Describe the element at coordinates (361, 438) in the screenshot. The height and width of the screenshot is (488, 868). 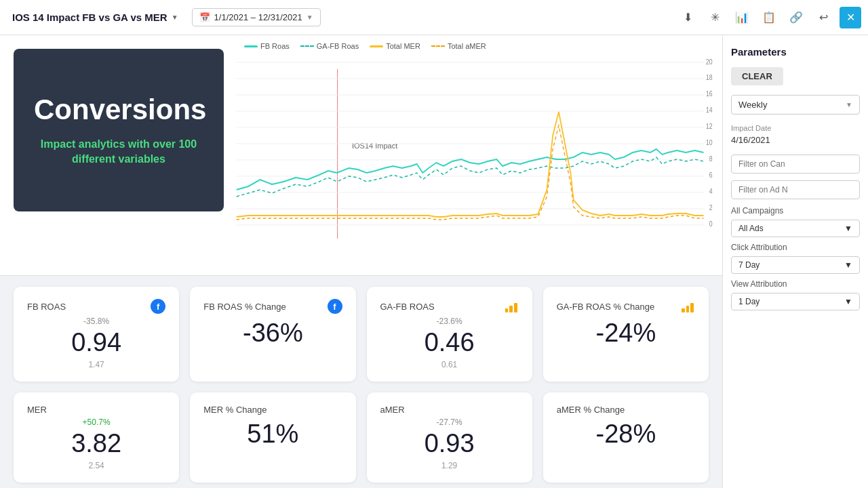
I see `kpi-row-2: MER +50.7% 3.82 2.54 MER % Change 51%` at that location.